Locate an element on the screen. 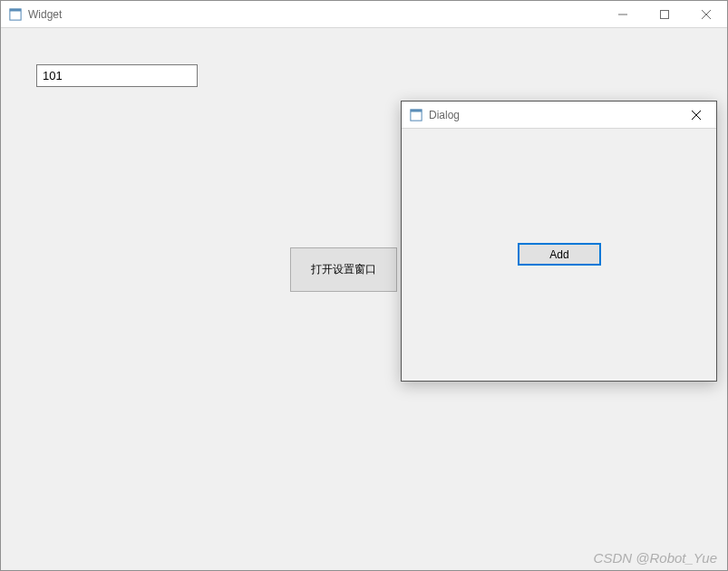 This screenshot has height=571, width=728. open-settings-button-label: 打开设置窗口 is located at coordinates (344, 270).